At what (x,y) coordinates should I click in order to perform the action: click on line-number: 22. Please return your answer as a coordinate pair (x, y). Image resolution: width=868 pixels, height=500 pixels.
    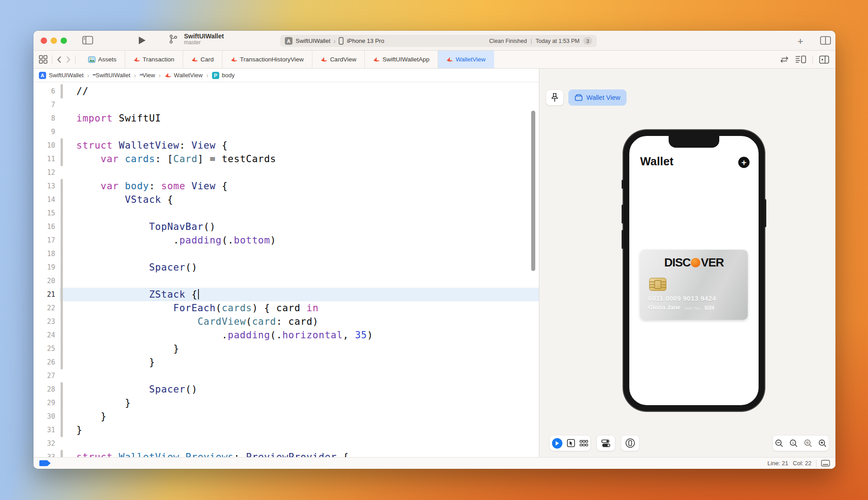
    Looking at the image, I should click on (46, 308).